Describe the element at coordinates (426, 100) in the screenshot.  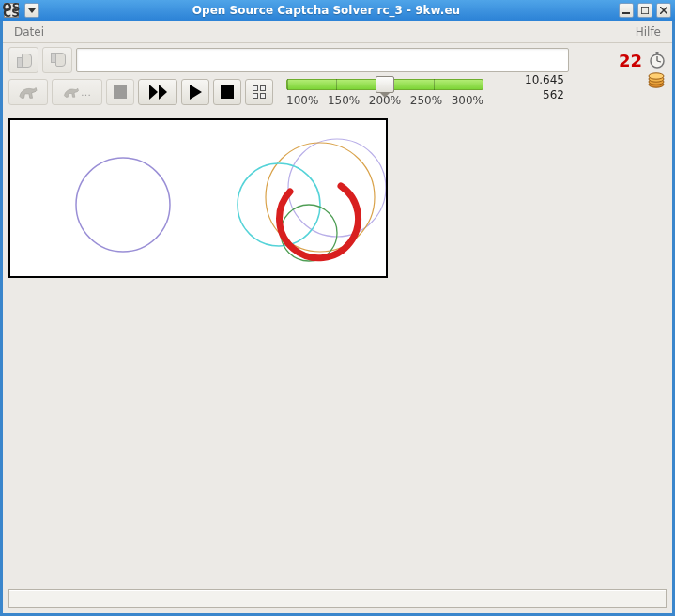
I see `zoom-label-3: 250%` at that location.